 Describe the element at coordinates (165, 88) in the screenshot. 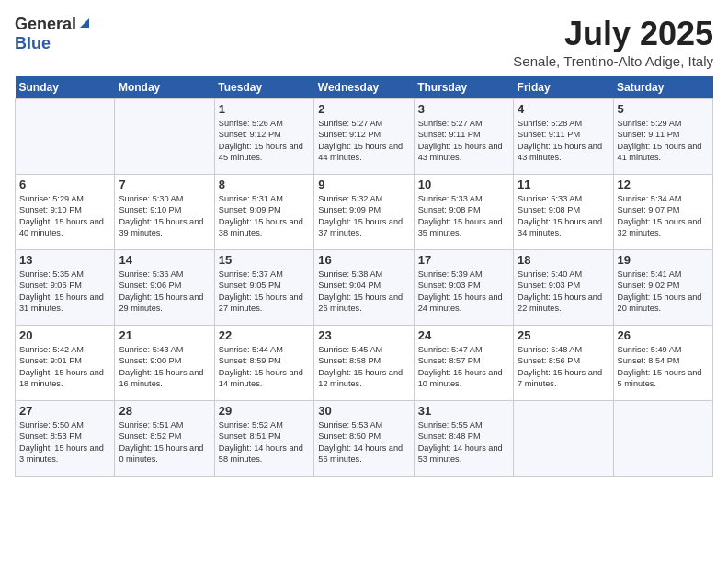

I see `day-header-monday: Monday` at that location.